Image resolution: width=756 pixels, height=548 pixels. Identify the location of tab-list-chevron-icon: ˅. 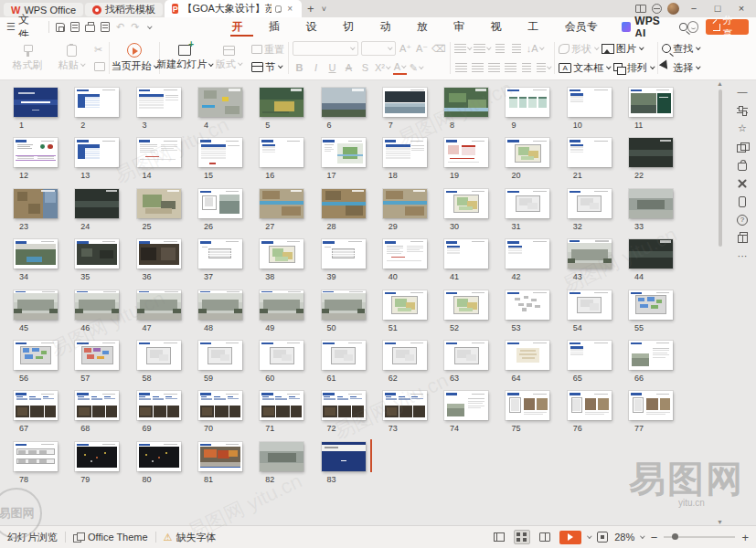
(324, 9).